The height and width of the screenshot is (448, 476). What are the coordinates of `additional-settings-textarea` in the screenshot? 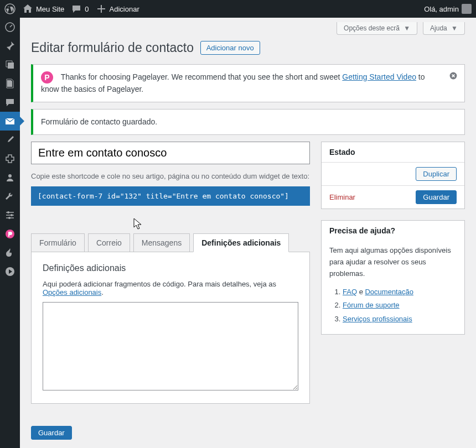 It's located at (170, 346).